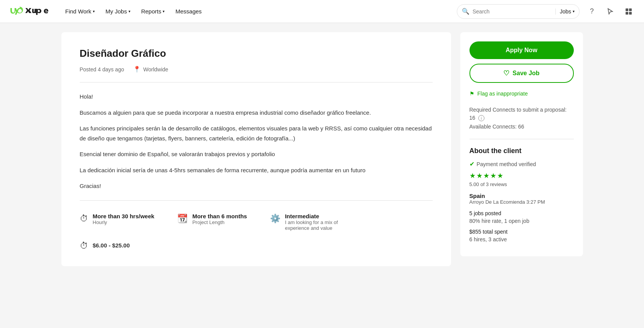 This screenshot has width=644, height=328. What do you see at coordinates (256, 82) in the screenshot?
I see `divider` at bounding box center [256, 82].